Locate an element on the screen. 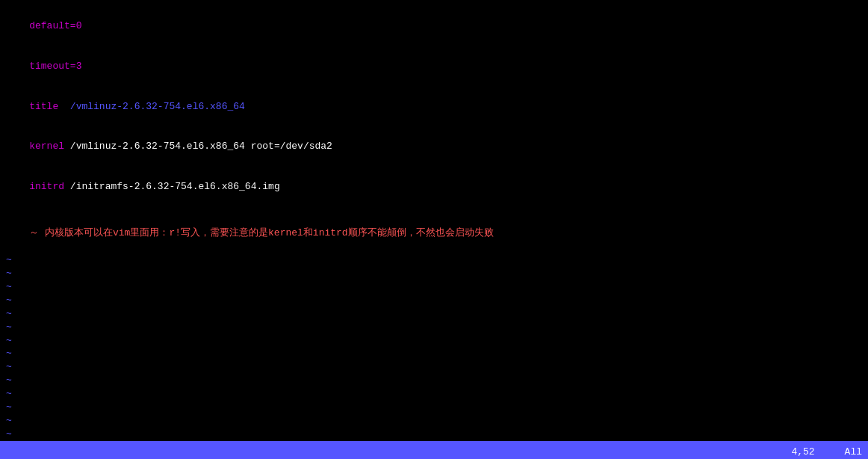  file-extent: All is located at coordinates (853, 452).